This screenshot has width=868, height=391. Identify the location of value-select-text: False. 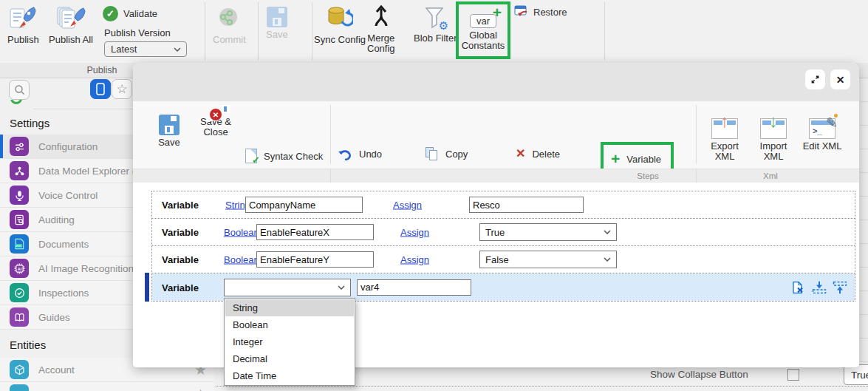
(497, 260).